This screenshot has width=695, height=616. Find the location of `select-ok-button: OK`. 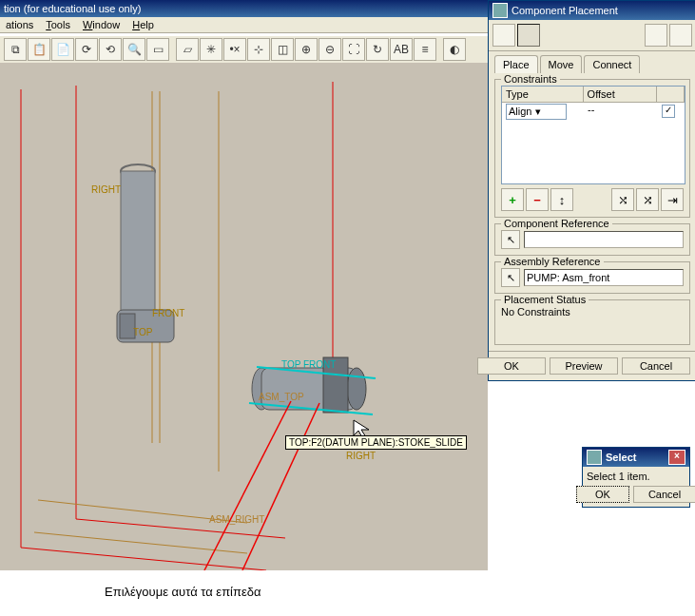

select-ok-button: OK is located at coordinates (603, 494).